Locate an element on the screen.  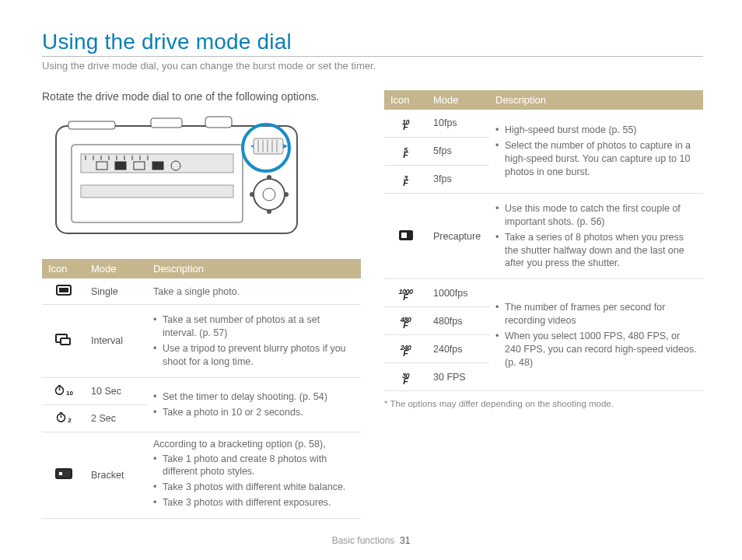
table-row: 1010 SecSet the timer to delay shooting.… is located at coordinates (201, 390).